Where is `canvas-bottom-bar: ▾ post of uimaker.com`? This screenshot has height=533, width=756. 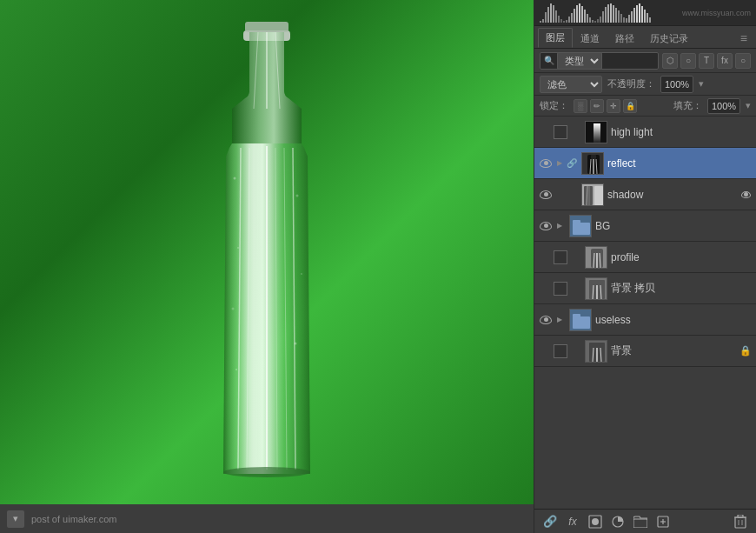 canvas-bottom-bar: ▾ post of uimaker.com is located at coordinates (267, 518).